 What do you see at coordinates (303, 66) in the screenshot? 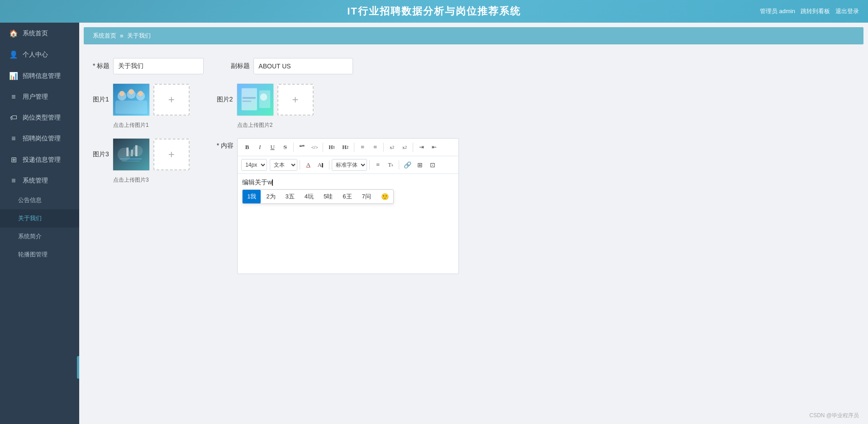
I see `subtitle-input` at bounding box center [303, 66].